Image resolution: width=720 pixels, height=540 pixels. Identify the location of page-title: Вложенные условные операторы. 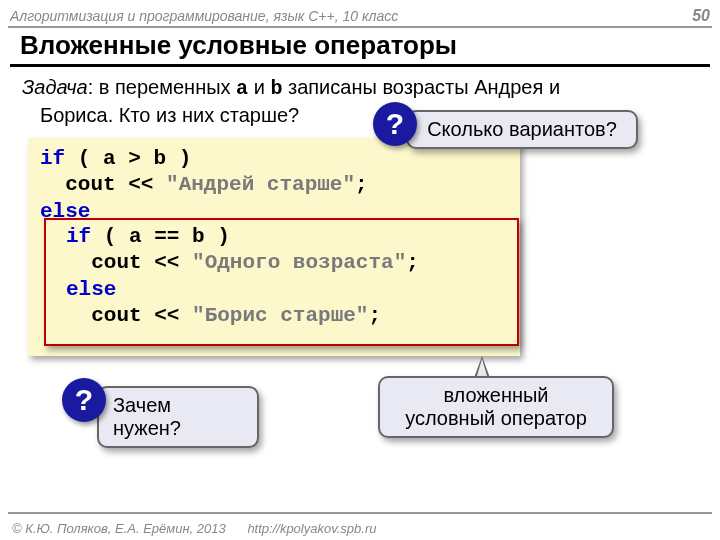
(238, 46).